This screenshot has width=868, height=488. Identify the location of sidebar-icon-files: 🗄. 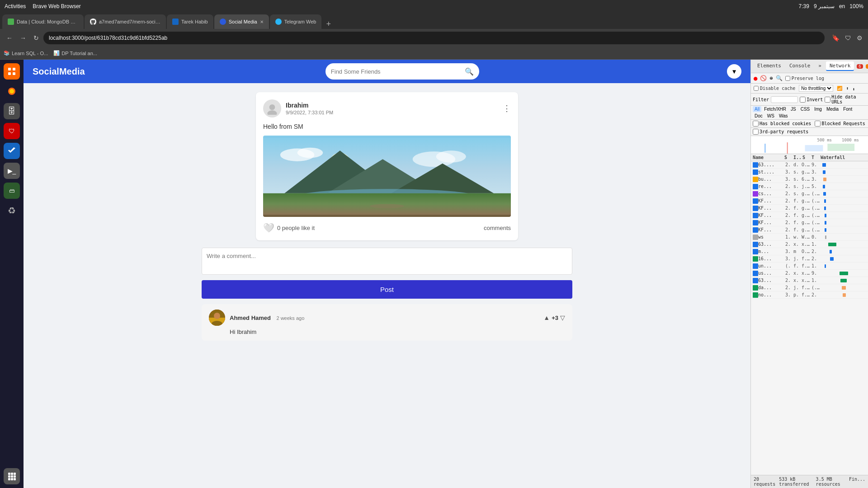
(12, 111).